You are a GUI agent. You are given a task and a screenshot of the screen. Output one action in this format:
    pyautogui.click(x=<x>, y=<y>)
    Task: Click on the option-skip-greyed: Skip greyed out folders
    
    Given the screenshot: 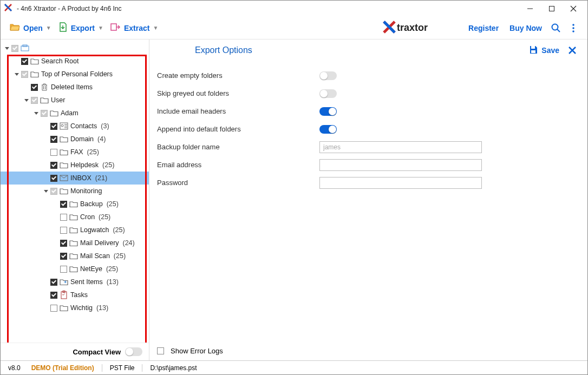 What is the action you would take?
    pyautogui.click(x=368, y=93)
    